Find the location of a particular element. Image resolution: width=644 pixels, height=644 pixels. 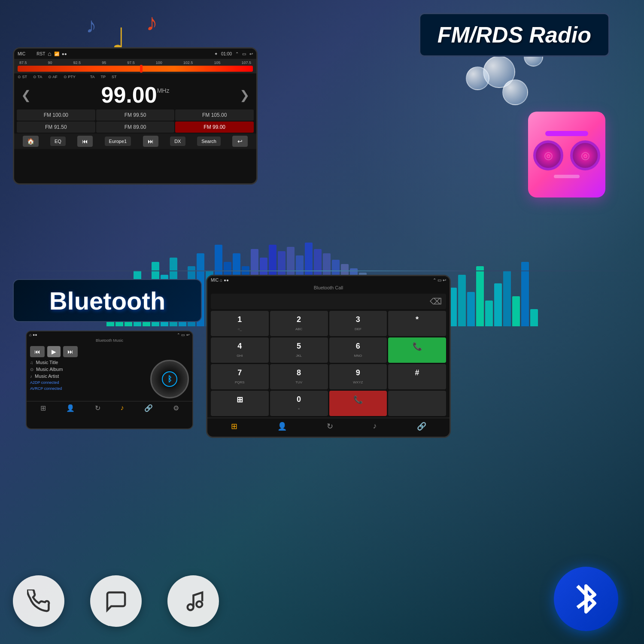

fm-preset-5: FM 89.00 is located at coordinates (136, 127).